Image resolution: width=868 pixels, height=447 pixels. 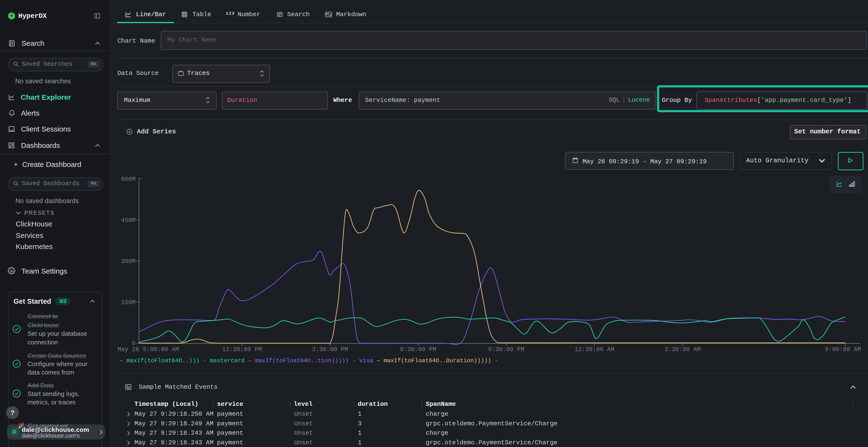 I want to click on svg-text: 3:30:00 PM, so click(x=330, y=349).